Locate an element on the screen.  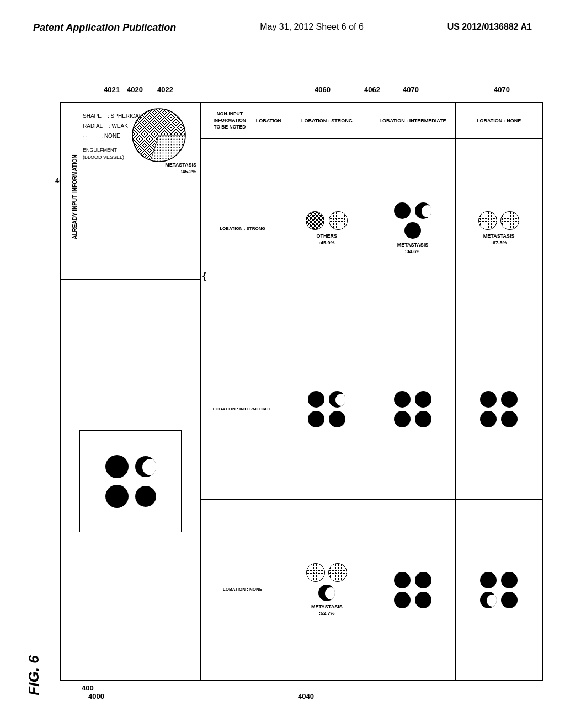
cell-3-1-content is located at coordinates (327, 582).